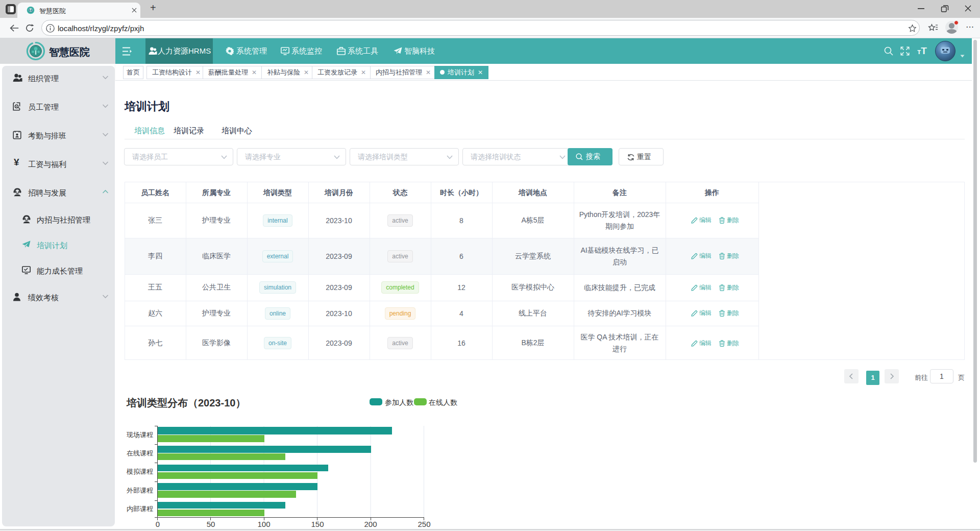 Image resolution: width=980 pixels, height=531 pixels. I want to click on svg-text: 现场课程, so click(140, 435).